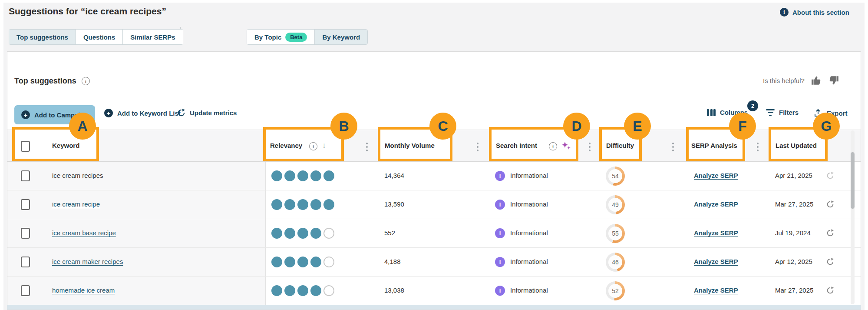 The width and height of the screenshot is (868, 310). Describe the element at coordinates (743, 126) in the screenshot. I see `annotation-badge-f: F` at that location.